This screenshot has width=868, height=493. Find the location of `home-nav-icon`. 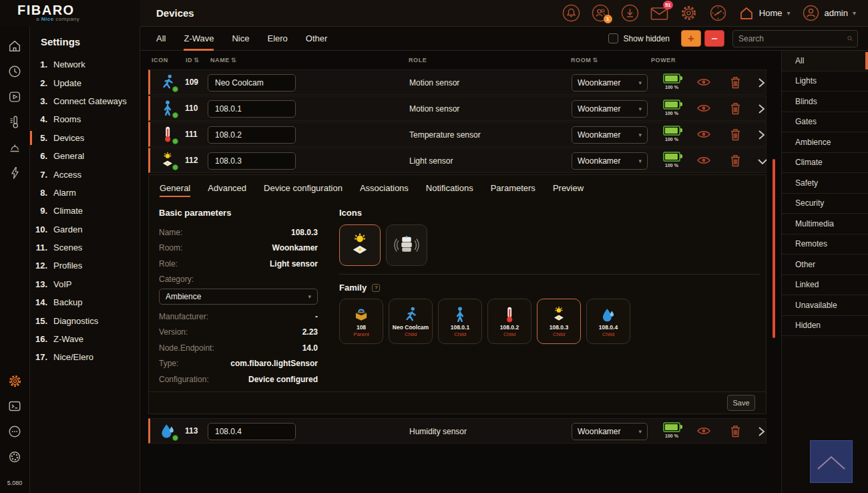

home-nav-icon is located at coordinates (15, 46).